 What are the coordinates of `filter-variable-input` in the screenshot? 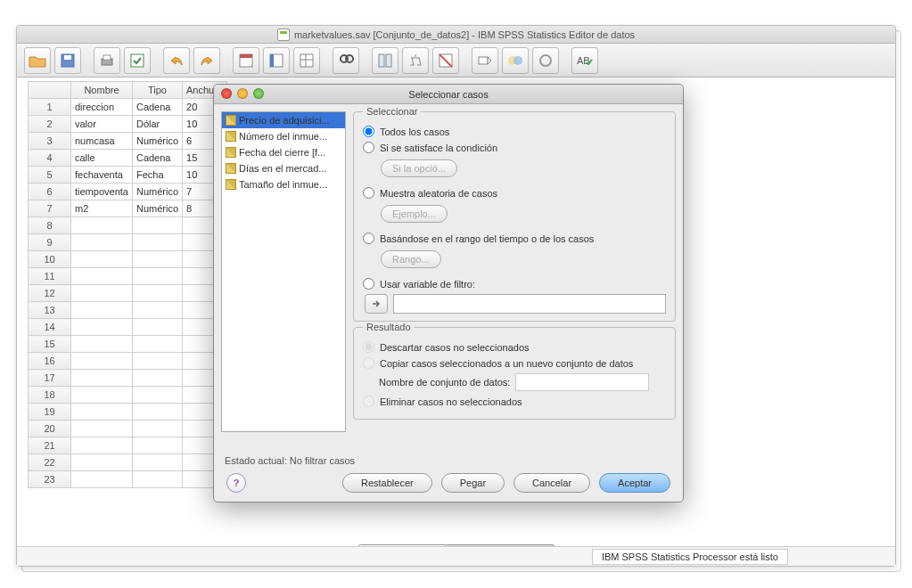 It's located at (530, 304).